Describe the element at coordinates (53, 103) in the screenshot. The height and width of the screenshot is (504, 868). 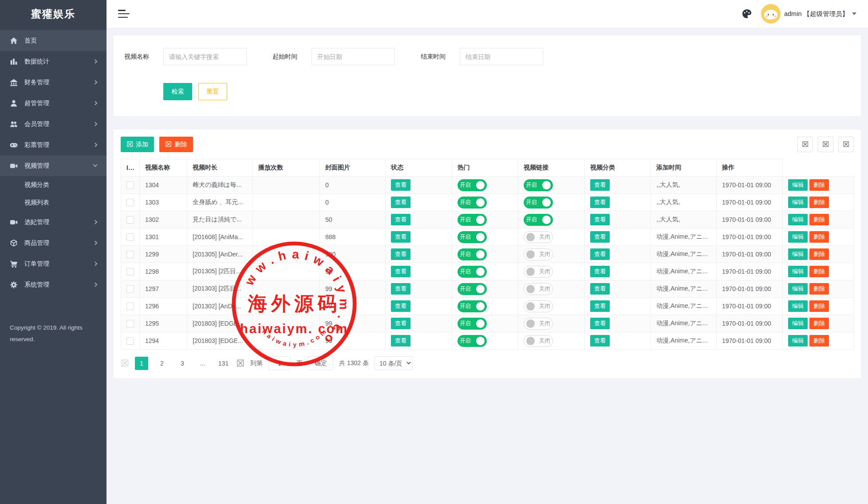
I see `sidebar-item: 超管管理` at that location.